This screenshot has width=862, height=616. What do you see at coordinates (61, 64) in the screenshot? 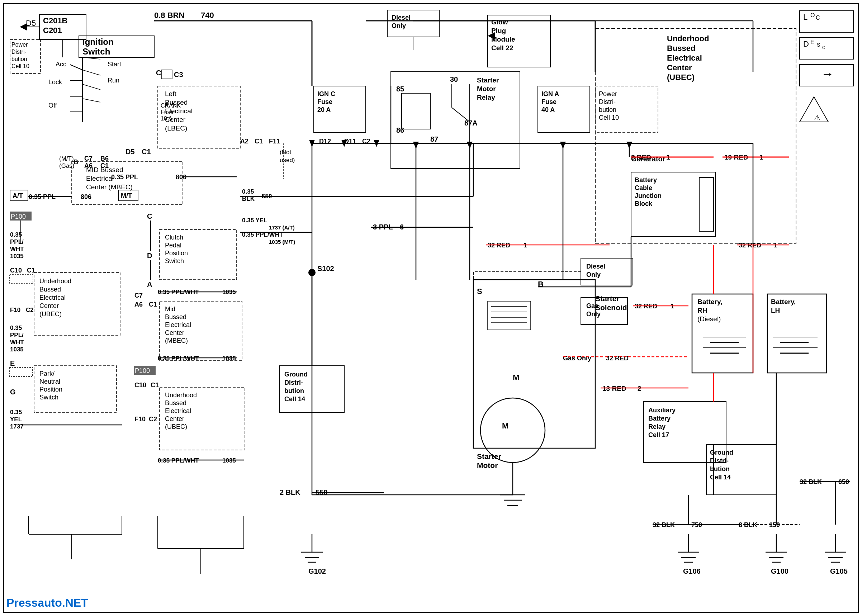
I see `svg-text: Acc` at bounding box center [61, 64].